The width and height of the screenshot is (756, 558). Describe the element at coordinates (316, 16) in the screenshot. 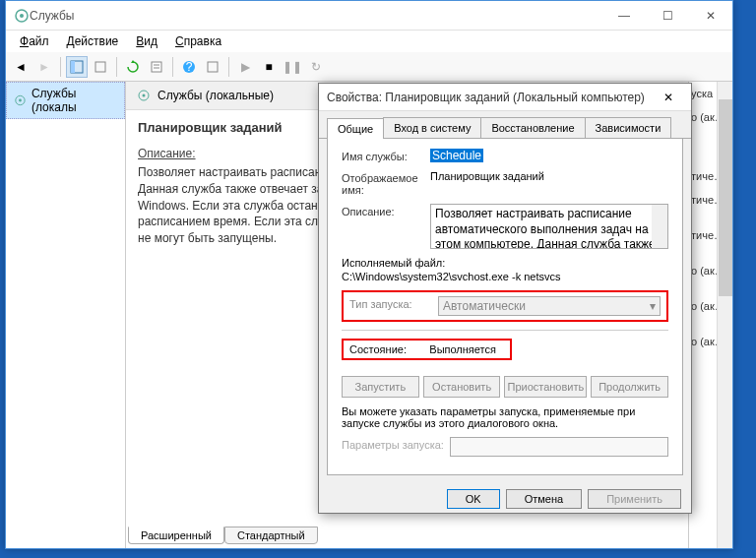

I see `window-title: Службы` at that location.